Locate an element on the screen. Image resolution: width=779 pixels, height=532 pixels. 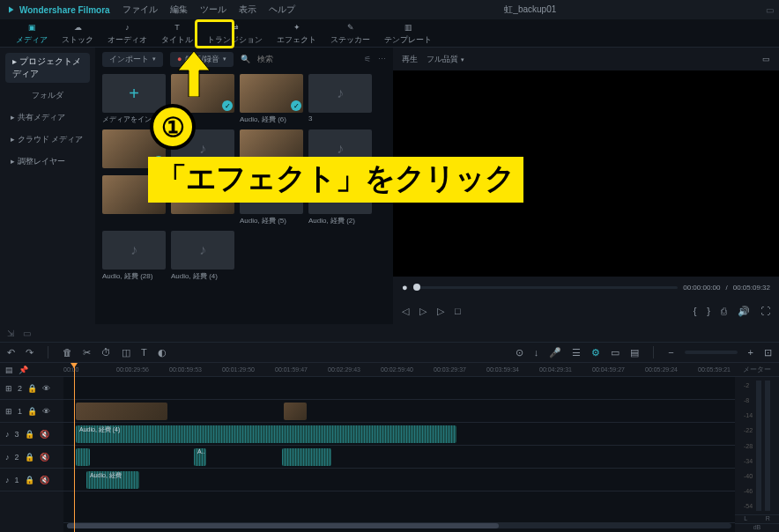
h-scrollbar is located at coordinates (399, 526).